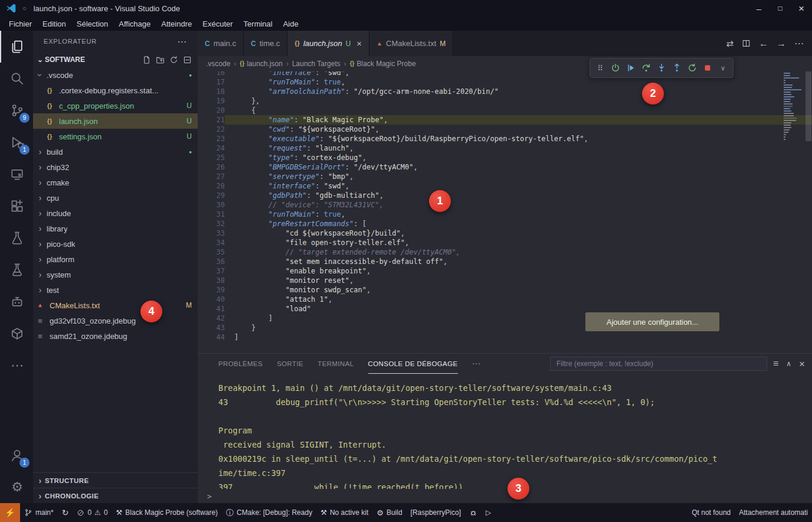 The width and height of the screenshot is (812, 522). Describe the element at coordinates (505, 167) in the screenshot. I see `code-line-26: 26 "BMPGDBSerialPort": "/dev/ttyACM0",` at that location.